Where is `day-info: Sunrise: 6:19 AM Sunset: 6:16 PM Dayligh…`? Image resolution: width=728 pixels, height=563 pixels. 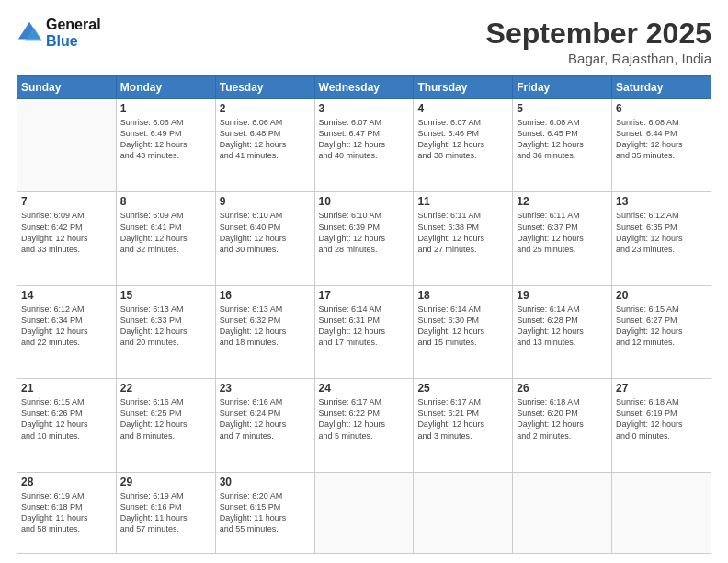 day-info: Sunrise: 6:19 AM Sunset: 6:16 PM Dayligh… is located at coordinates (165, 513).